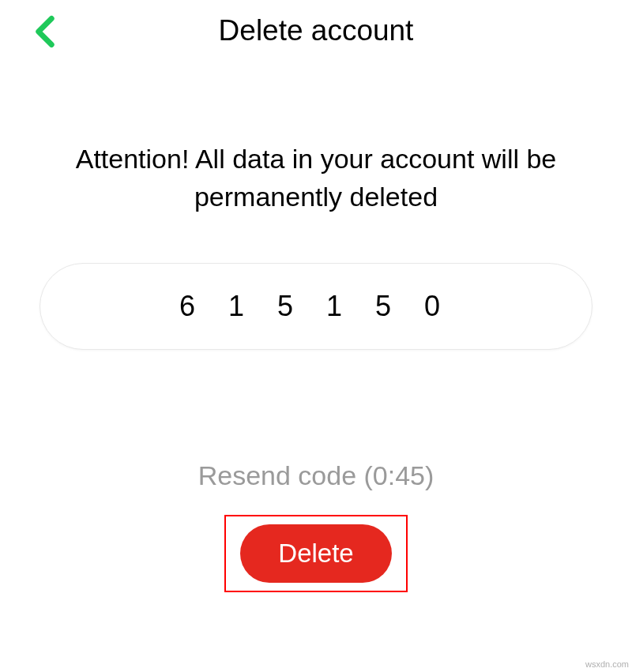  What do you see at coordinates (316, 554) in the screenshot?
I see `delete-highlight: Delete` at bounding box center [316, 554].